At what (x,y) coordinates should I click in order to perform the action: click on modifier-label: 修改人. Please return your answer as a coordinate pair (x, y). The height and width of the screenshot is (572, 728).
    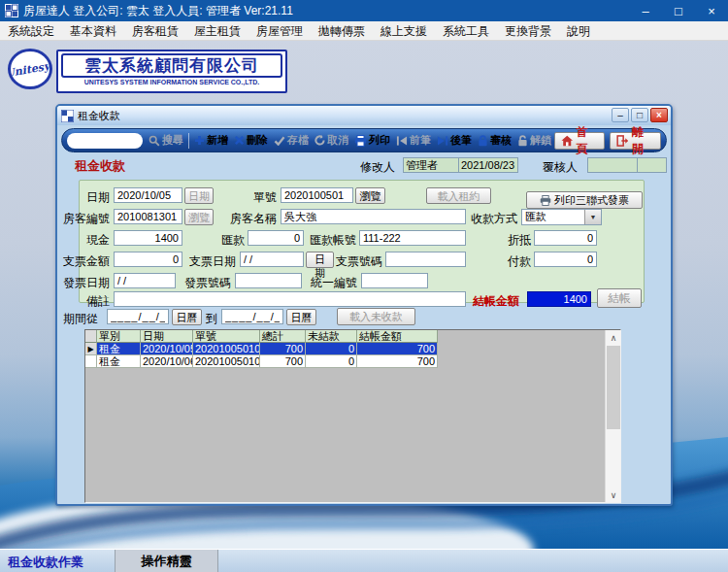
    Looking at the image, I should click on (378, 167).